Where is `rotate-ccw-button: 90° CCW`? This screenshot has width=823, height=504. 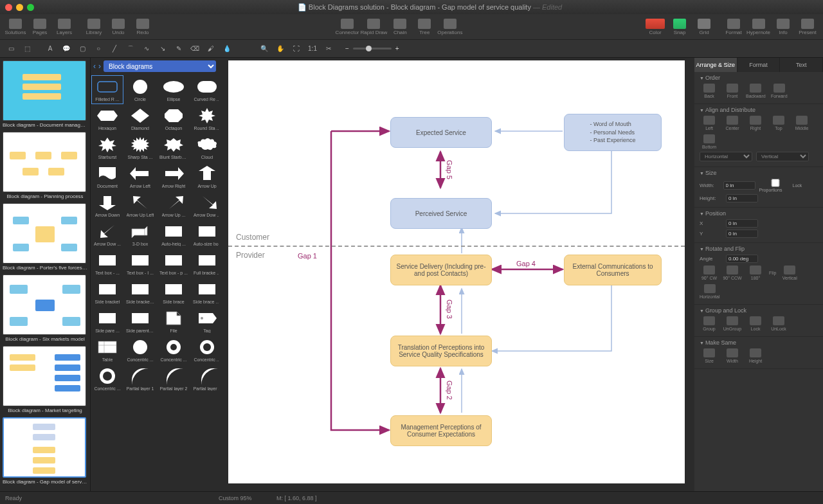
rotate-ccw-button: 90° CCW is located at coordinates (732, 273).